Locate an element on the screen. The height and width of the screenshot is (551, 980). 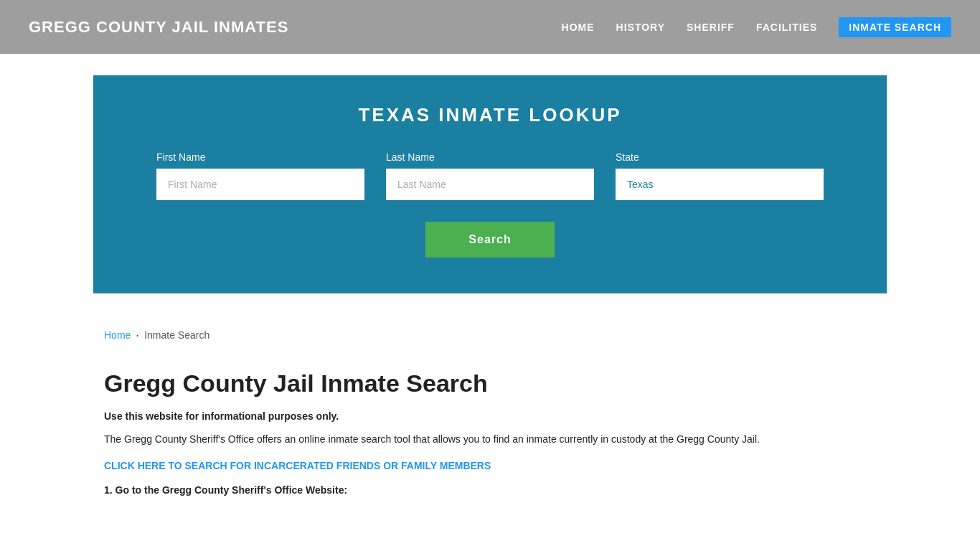
state-label: State is located at coordinates (720, 157).